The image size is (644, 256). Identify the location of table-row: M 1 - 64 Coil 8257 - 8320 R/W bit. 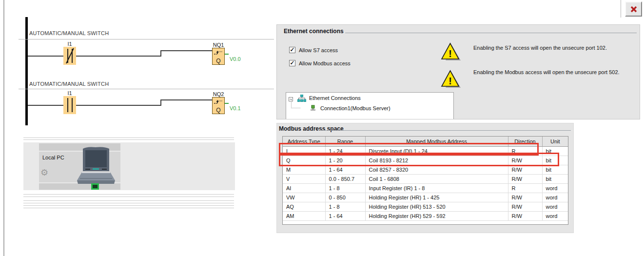
(425, 170).